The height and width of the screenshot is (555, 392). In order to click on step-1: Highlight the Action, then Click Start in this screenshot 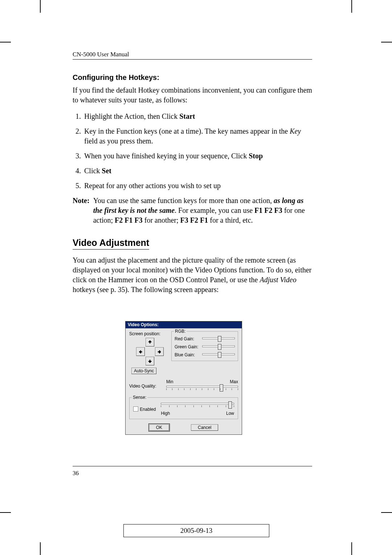, I will do `click(197, 116)`.